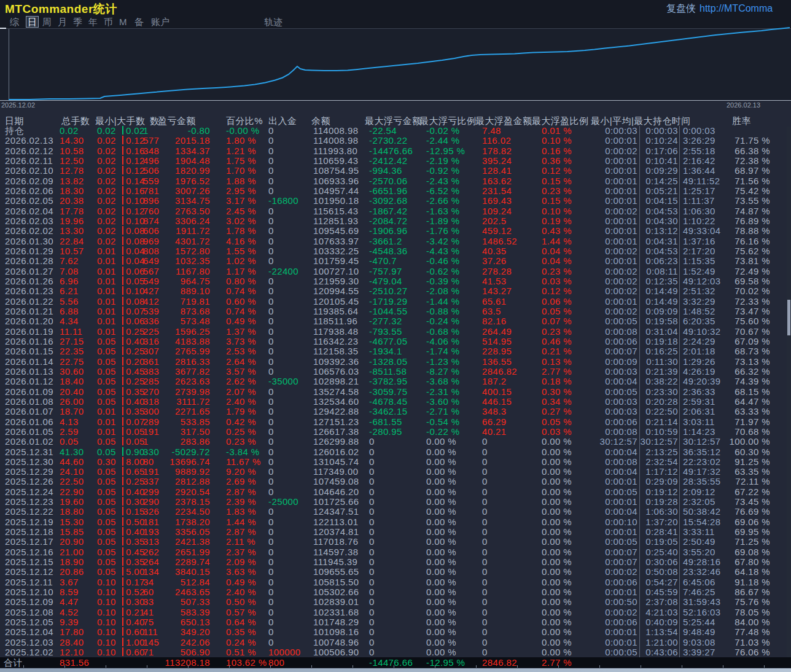 This screenshot has width=791, height=672. What do you see at coordinates (395, 241) in the screenshot?
I see `table-row: 2026.01.3022.840.020.089694301.724.16 %0…` at bounding box center [395, 241].